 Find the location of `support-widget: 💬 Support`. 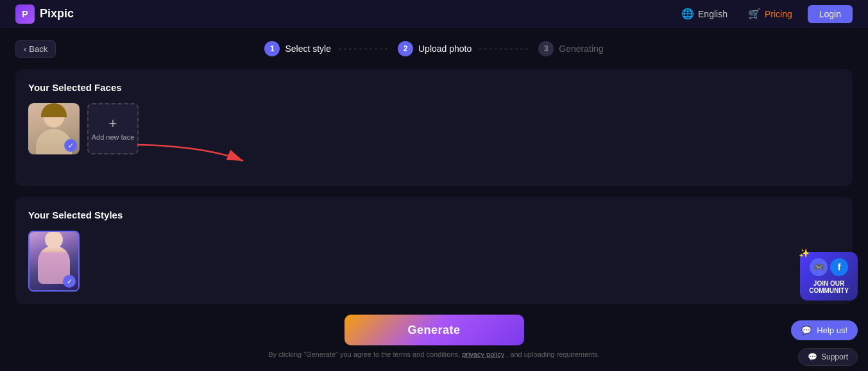

support-widget: 💬 Support is located at coordinates (828, 357).